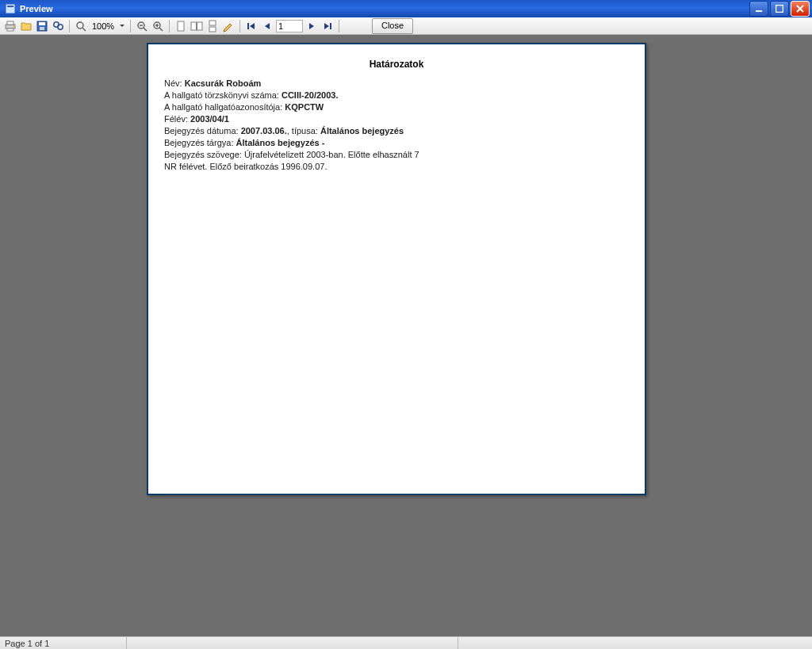 The height and width of the screenshot is (649, 812). I want to click on open-icon, so click(26, 26).